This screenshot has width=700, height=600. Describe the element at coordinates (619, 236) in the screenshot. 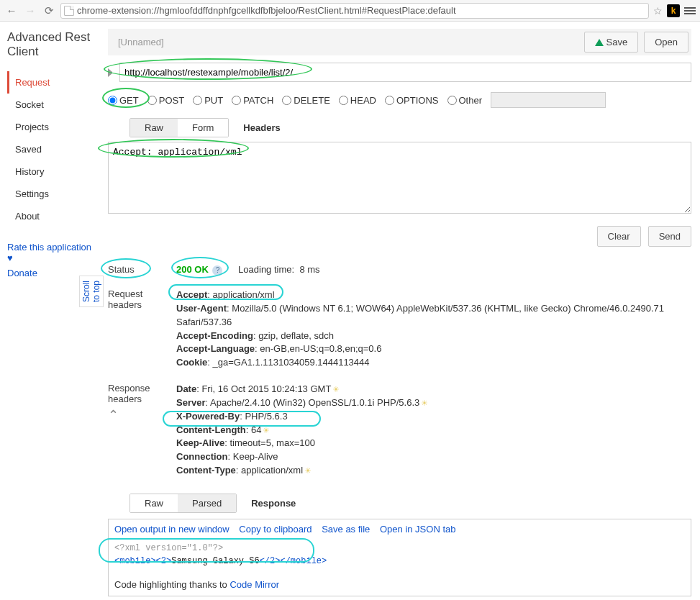

I see `clear-button: Clear` at that location.